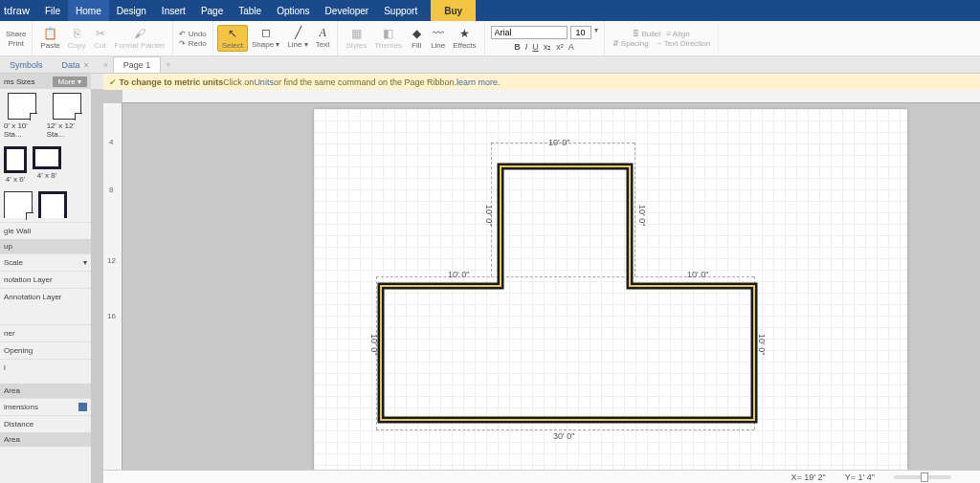 The width and height of the screenshot is (980, 483). Describe the element at coordinates (297, 38) in the screenshot. I see `line-tool: ╱ Line ▾` at that location.